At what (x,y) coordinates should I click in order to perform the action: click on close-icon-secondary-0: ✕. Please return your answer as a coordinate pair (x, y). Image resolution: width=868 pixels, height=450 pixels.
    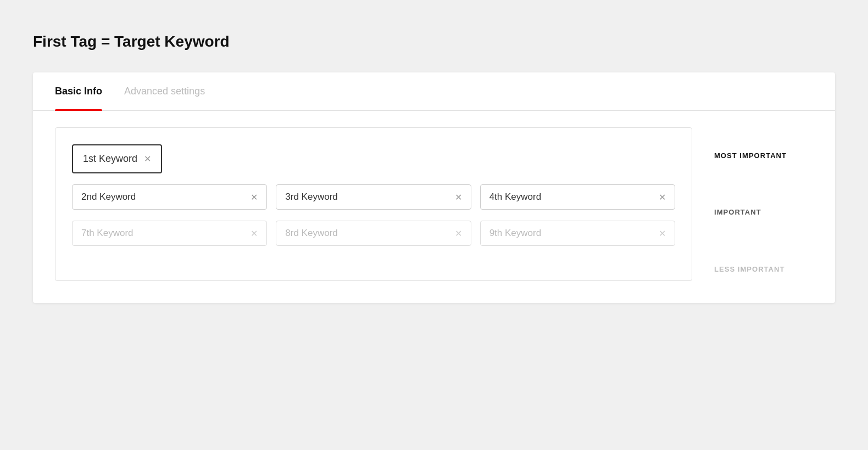
    Looking at the image, I should click on (254, 198).